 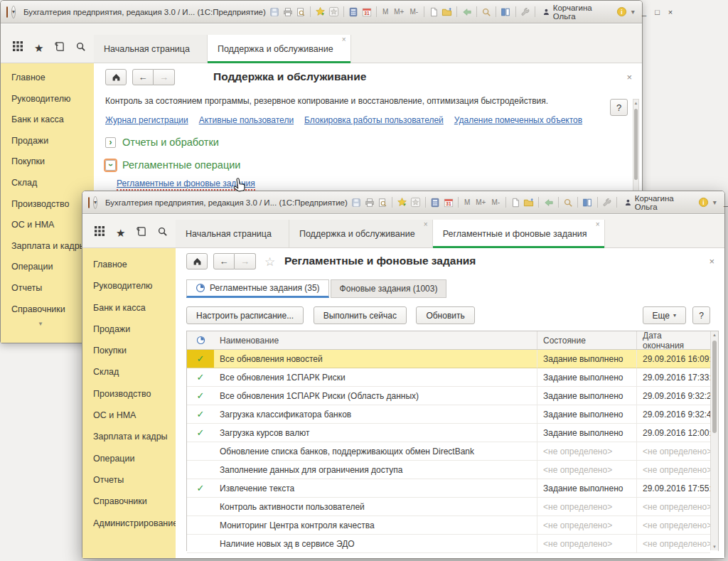 I want to click on collapse-icon: ›, so click(x=111, y=165).